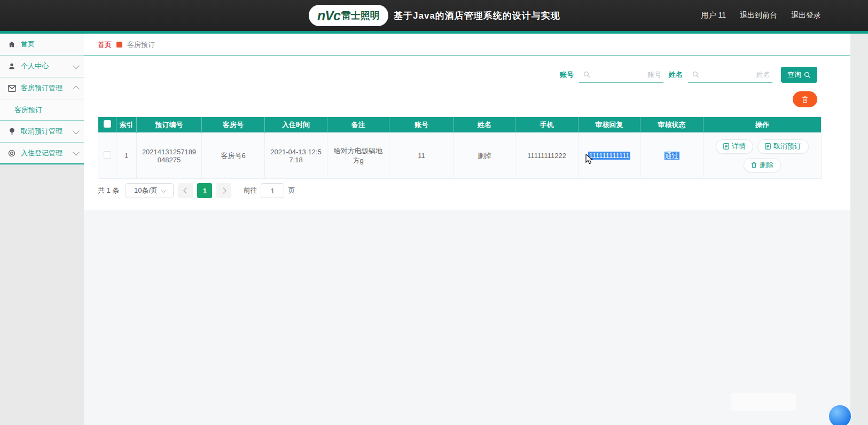 Image resolution: width=868 pixels, height=425 pixels. What do you see at coordinates (169, 125) in the screenshot?
I see `col-header-booking-no: 预订编号` at bounding box center [169, 125].